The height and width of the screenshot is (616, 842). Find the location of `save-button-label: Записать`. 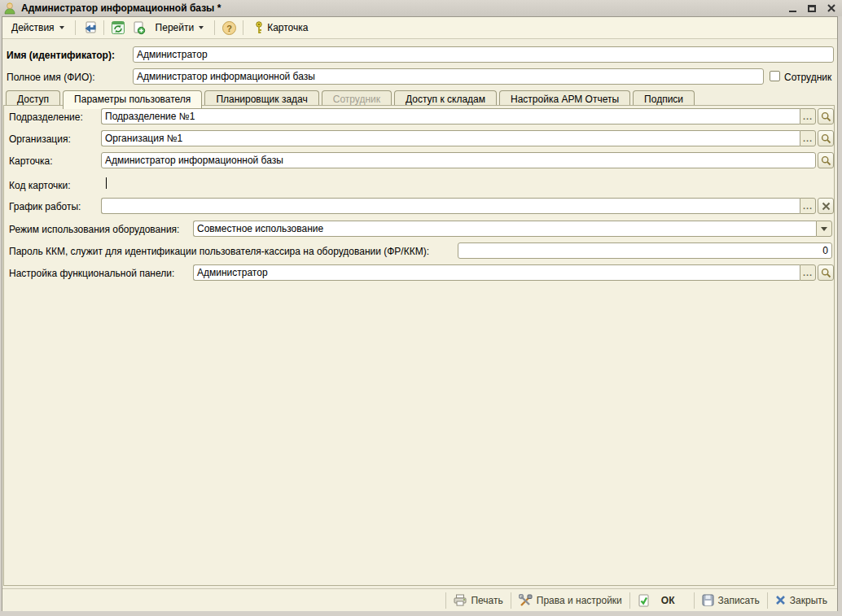

save-button-label: Записать is located at coordinates (739, 601).